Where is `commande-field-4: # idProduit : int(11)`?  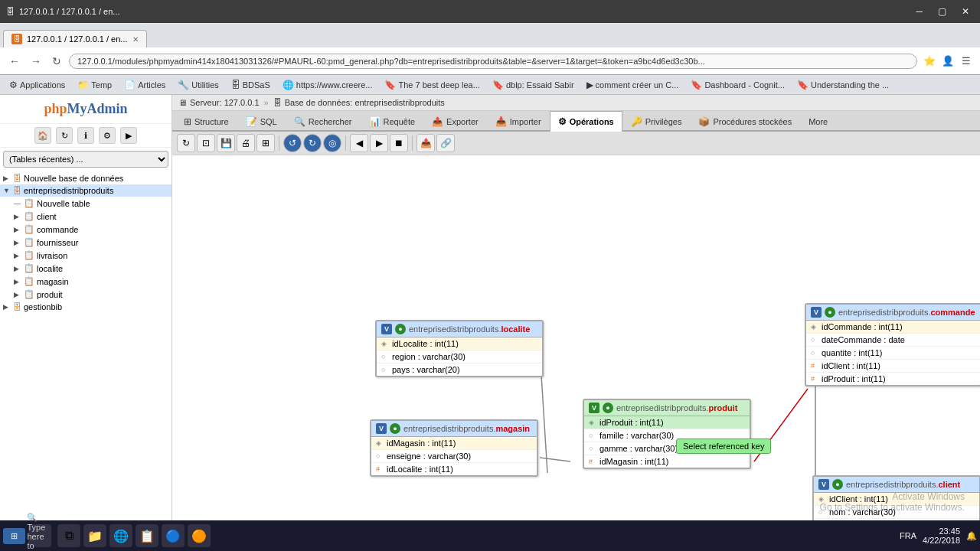
commande-field-4: # idProduit : int(11) is located at coordinates (893, 379).